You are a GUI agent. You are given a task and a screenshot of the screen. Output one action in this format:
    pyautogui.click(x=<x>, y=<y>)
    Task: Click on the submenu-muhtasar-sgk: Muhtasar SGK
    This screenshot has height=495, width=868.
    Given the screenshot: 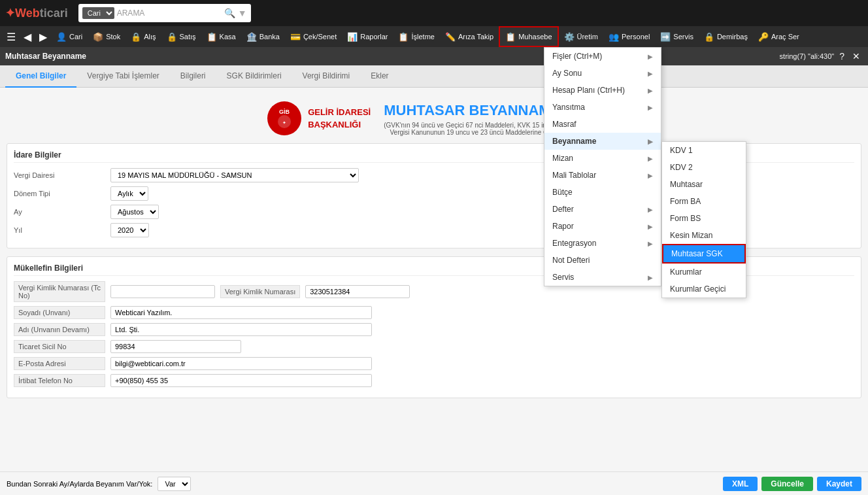 What is the action you would take?
    pyautogui.click(x=704, y=254)
    